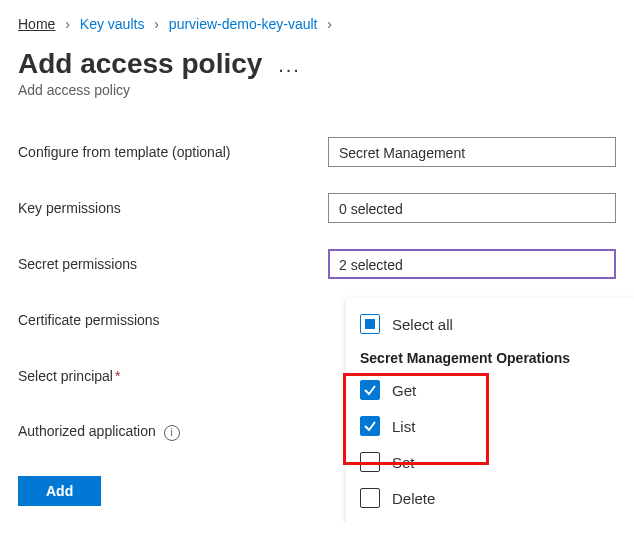 This screenshot has width=634, height=557. Describe the element at coordinates (404, 462) in the screenshot. I see `option-label: Set` at that location.